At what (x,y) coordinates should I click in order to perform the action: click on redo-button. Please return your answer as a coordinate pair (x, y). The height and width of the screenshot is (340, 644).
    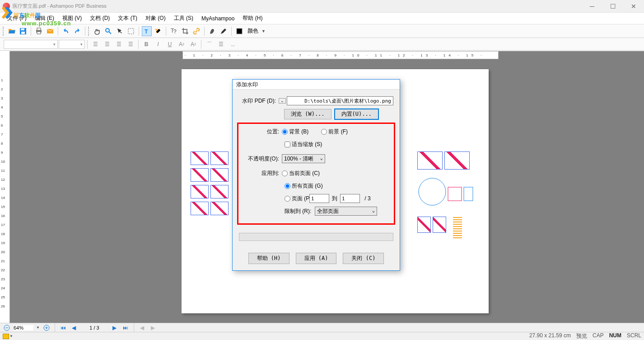
    Looking at the image, I should click on (77, 31).